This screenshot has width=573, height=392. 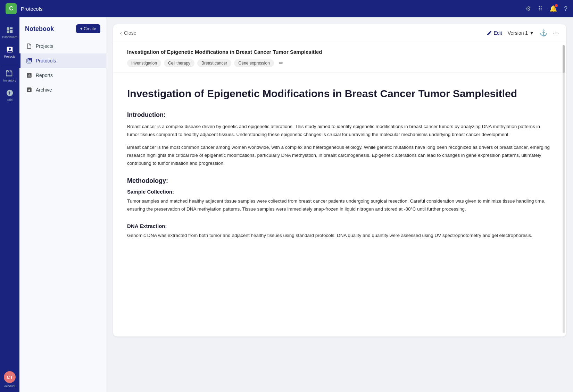 What do you see at coordinates (63, 32) in the screenshot?
I see `notebook-header: Notebook + Create` at bounding box center [63, 32].